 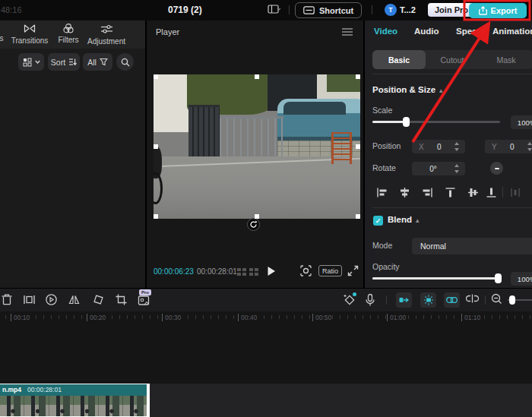 I want to click on search-button, so click(x=125, y=62).